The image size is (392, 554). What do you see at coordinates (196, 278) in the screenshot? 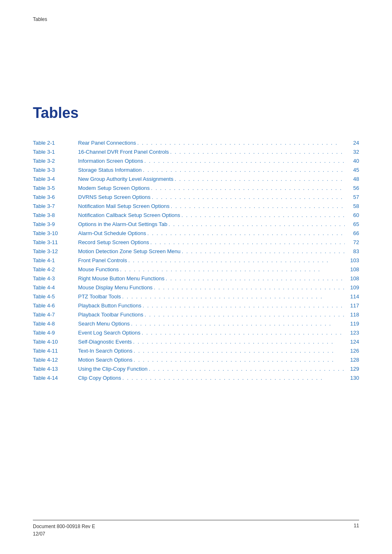
I see `toc-row: Table 4-3Right Mouse Button Menu Functio…` at bounding box center [196, 278].